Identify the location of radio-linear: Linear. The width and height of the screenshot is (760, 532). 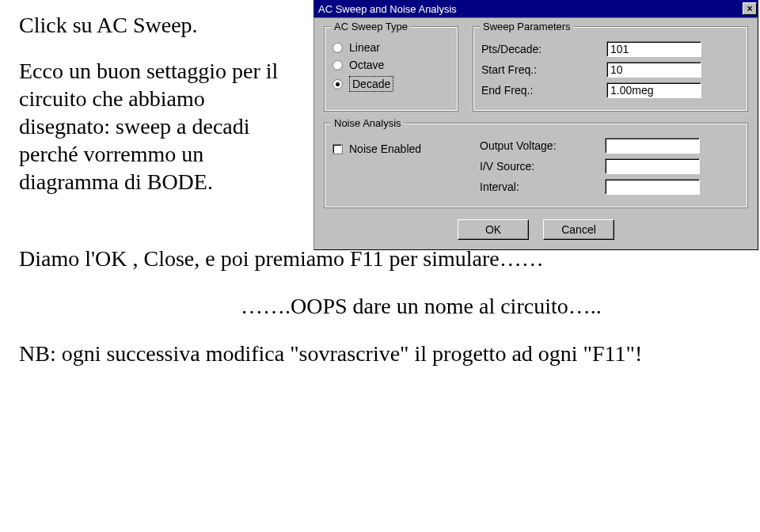
(391, 48).